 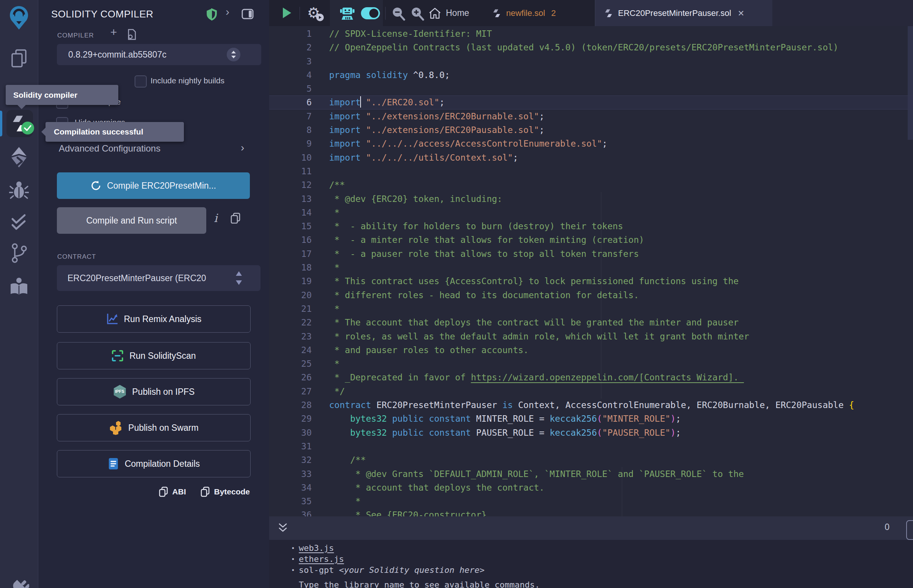 What do you see at coordinates (287, 13) in the screenshot?
I see `run-play-icon` at bounding box center [287, 13].